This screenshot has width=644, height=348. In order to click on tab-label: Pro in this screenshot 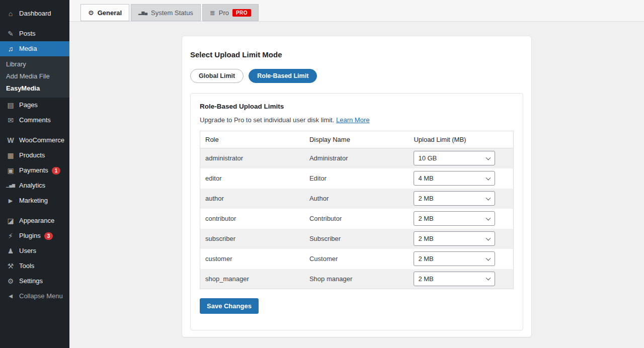, I will do `click(224, 13)`.